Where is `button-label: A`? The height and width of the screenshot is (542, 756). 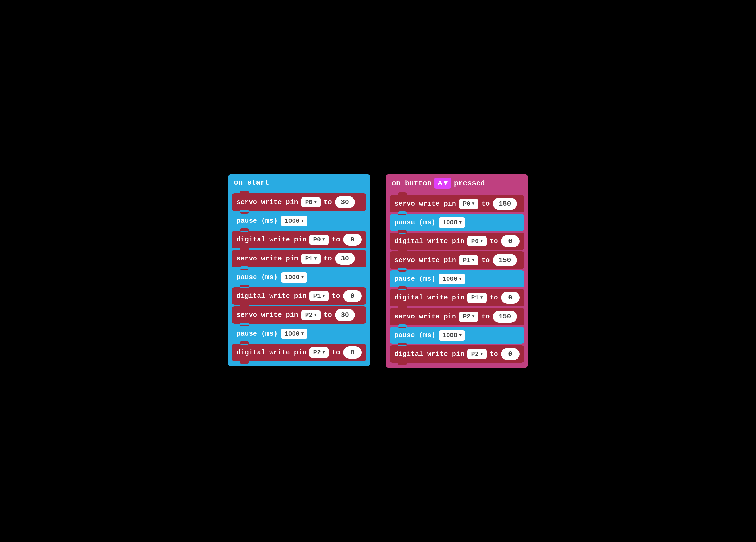
button-label: A is located at coordinates (440, 183).